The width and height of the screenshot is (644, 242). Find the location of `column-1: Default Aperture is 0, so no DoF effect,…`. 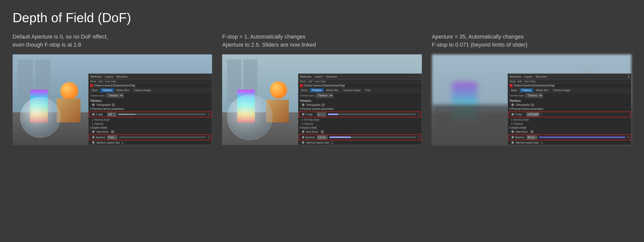

column-1: Default Aperture is 0, so no DoF effect,… is located at coordinates (112, 89).